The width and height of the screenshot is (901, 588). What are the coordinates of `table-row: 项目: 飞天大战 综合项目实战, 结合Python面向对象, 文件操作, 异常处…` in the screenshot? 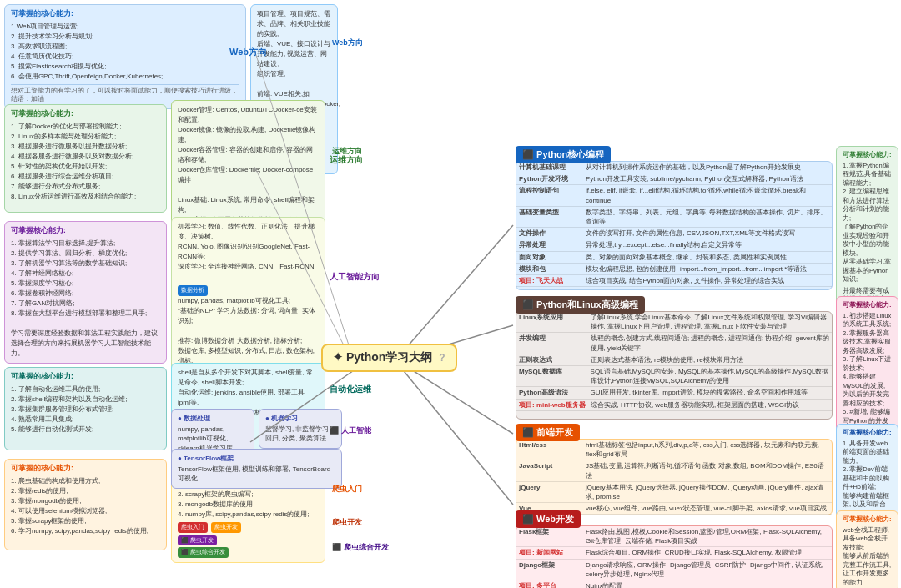 It's located at (674, 280).